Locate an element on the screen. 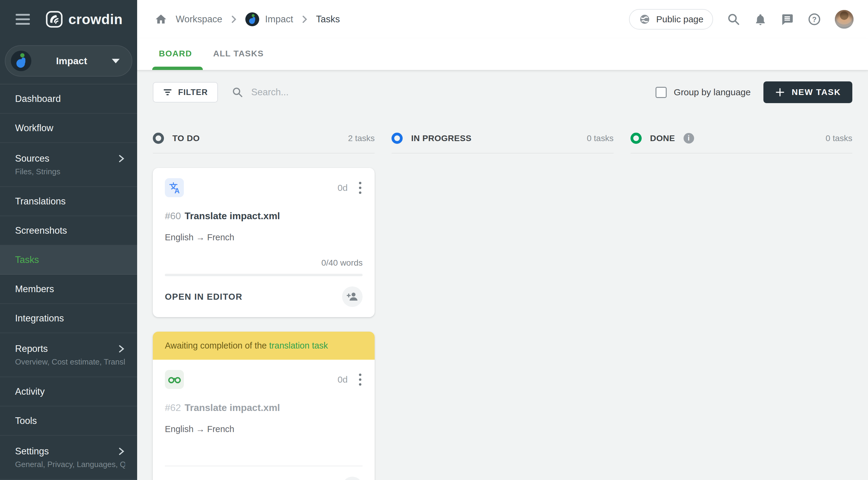  tab-all-tasks: ALL TASKS is located at coordinates (239, 59).